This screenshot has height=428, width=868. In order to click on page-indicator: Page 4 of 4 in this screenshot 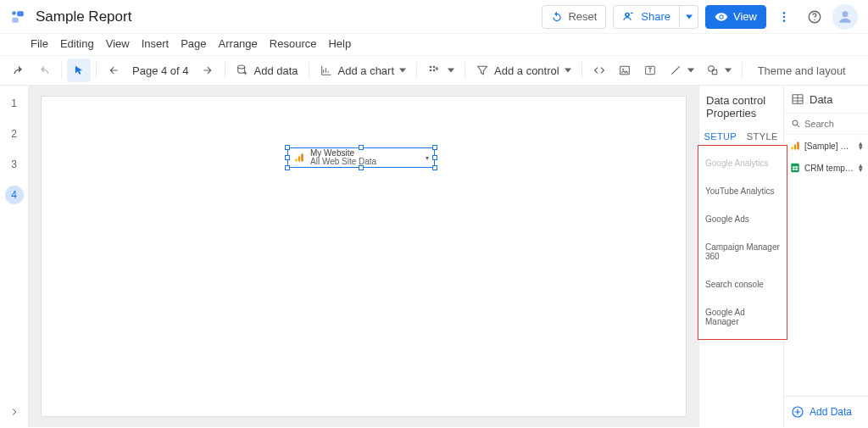, I will do `click(161, 70)`.